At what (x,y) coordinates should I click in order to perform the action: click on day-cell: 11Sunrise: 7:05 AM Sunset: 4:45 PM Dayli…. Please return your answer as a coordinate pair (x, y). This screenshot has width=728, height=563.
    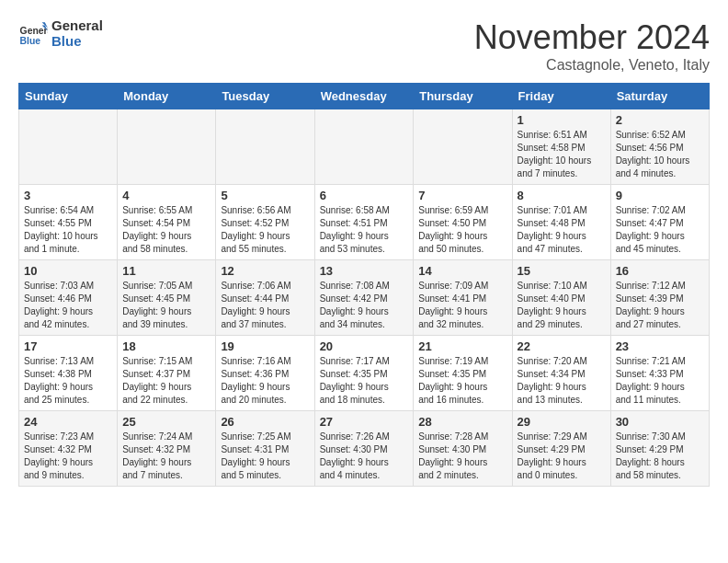
    Looking at the image, I should click on (167, 298).